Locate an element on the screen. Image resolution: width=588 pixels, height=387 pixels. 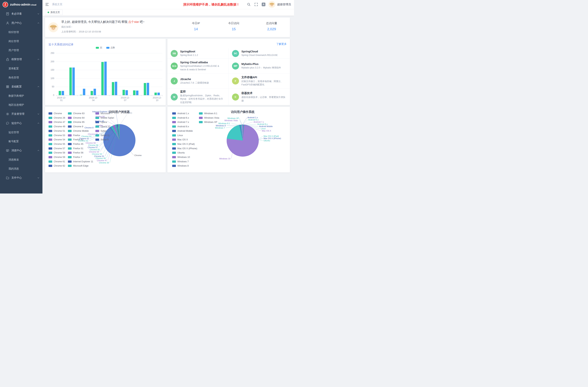
legend-item-chrome-53: Chrome 53 is located at coordinates (57, 135).